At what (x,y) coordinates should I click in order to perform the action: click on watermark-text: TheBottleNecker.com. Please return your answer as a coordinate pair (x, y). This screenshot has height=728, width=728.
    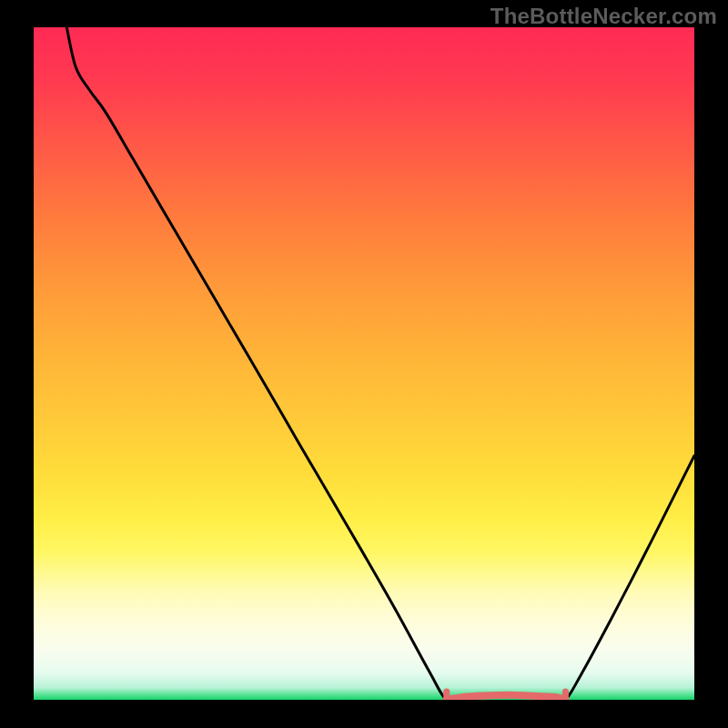
    Looking at the image, I should click on (604, 16).